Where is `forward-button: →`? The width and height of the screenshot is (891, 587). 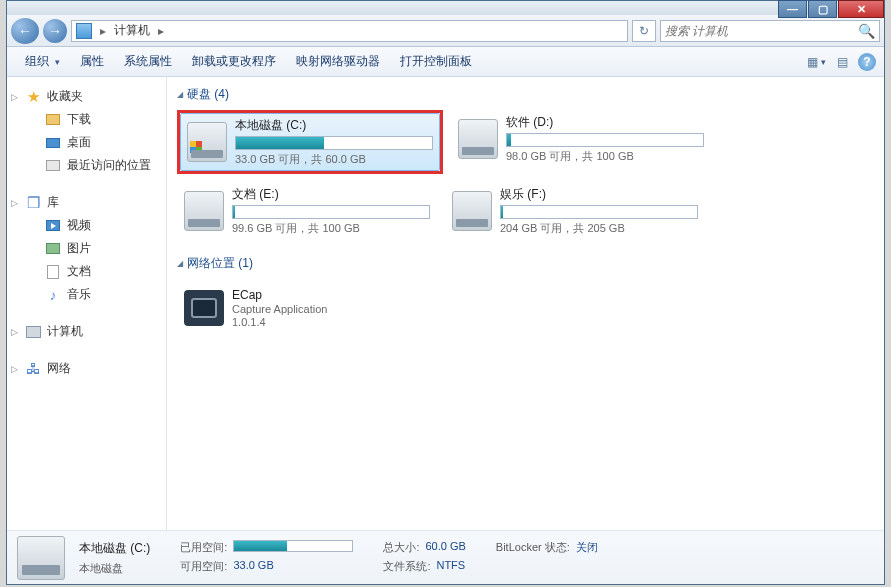 forward-button: → is located at coordinates (55, 31).